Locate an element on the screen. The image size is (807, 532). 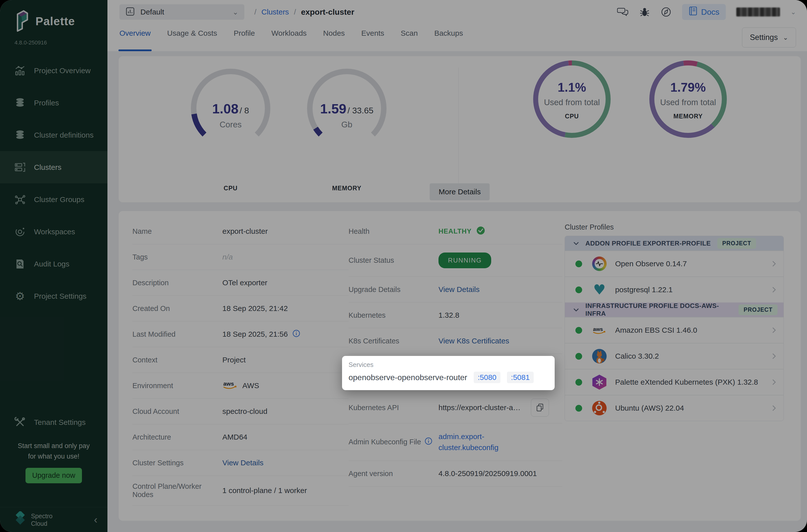
infrastructure-profile-header: INFRASTRUCTURE PROFILE DOCS-AWS-INFRA PR… is located at coordinates (674, 309).